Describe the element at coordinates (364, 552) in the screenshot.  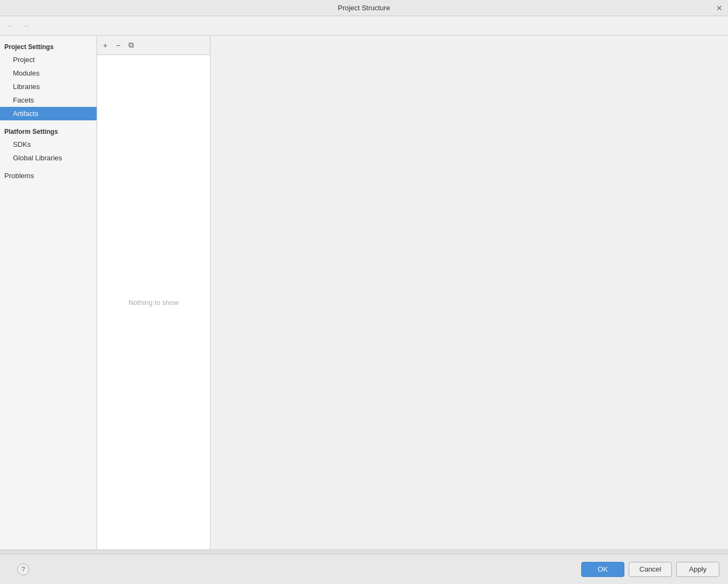
I see `scrollbar-area` at that location.